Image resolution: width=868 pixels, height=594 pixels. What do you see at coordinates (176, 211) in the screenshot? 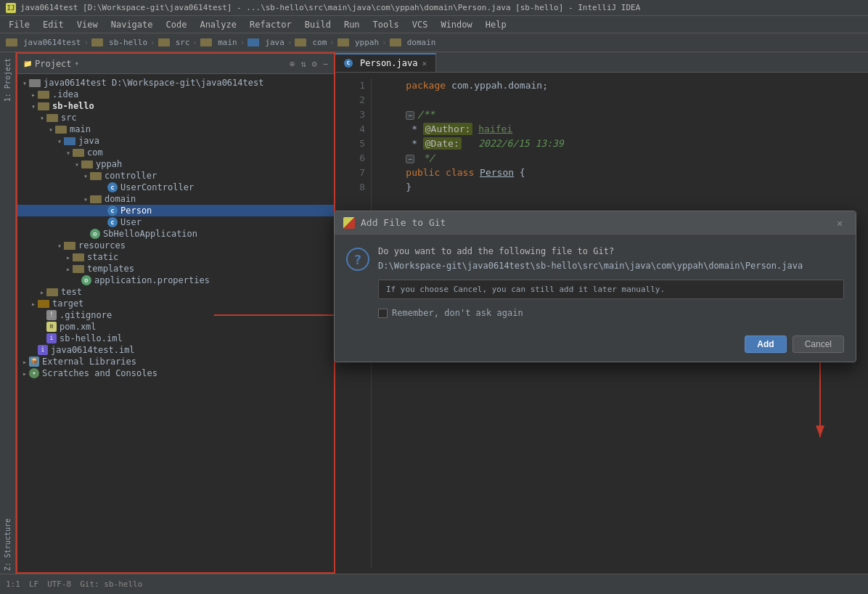
I see `tree-item-person: ▸ c Person` at bounding box center [176, 211].